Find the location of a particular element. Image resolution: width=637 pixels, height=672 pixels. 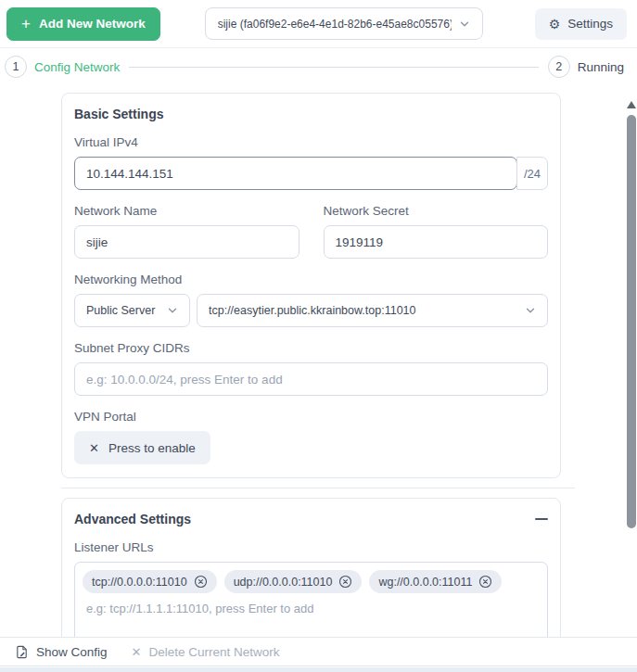

add-new-network-button: + Add New Network is located at coordinates (83, 24).